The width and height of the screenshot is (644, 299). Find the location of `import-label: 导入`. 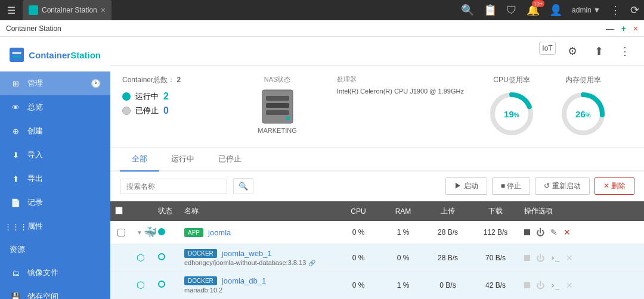

import-label: 导入 is located at coordinates (64, 155).